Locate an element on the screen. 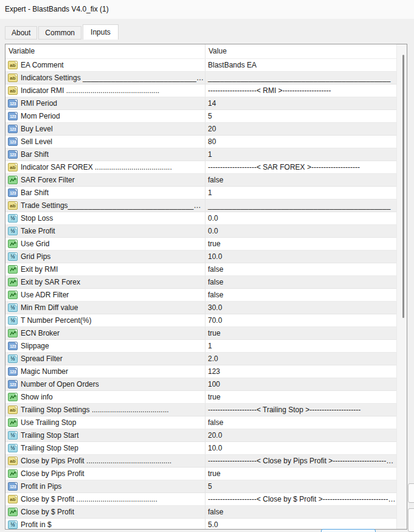  tab-about: About is located at coordinates (21, 33).